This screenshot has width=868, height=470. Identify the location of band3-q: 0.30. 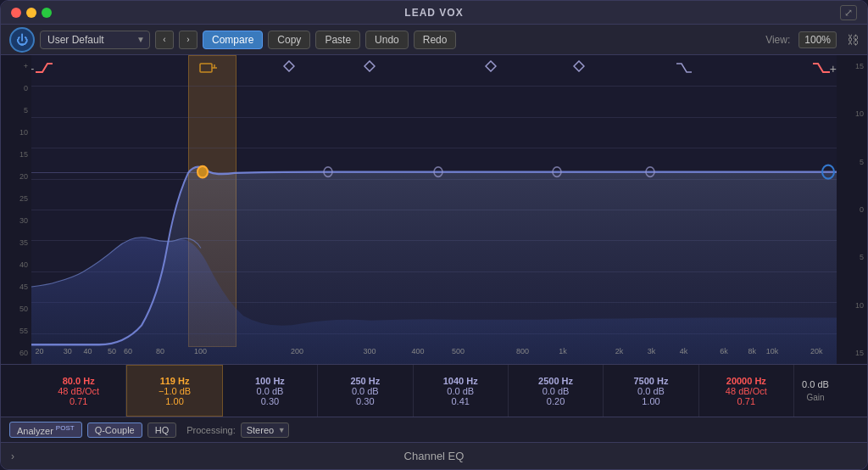
(270, 401).